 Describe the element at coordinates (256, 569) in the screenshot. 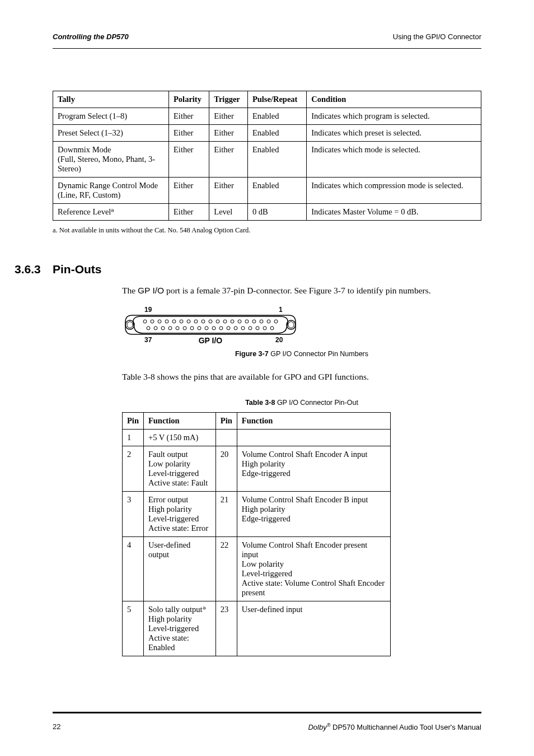

I see `table-row: 4 User-defined output 22 Volume Control …` at that location.